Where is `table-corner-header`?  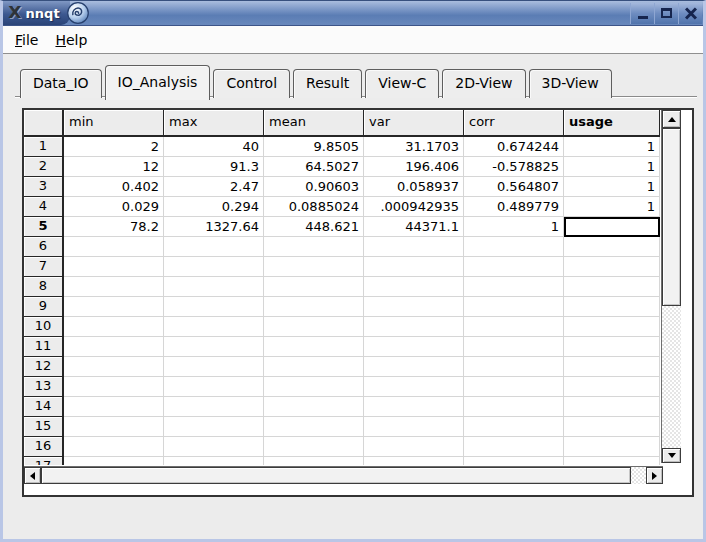 table-corner-header is located at coordinates (44, 124).